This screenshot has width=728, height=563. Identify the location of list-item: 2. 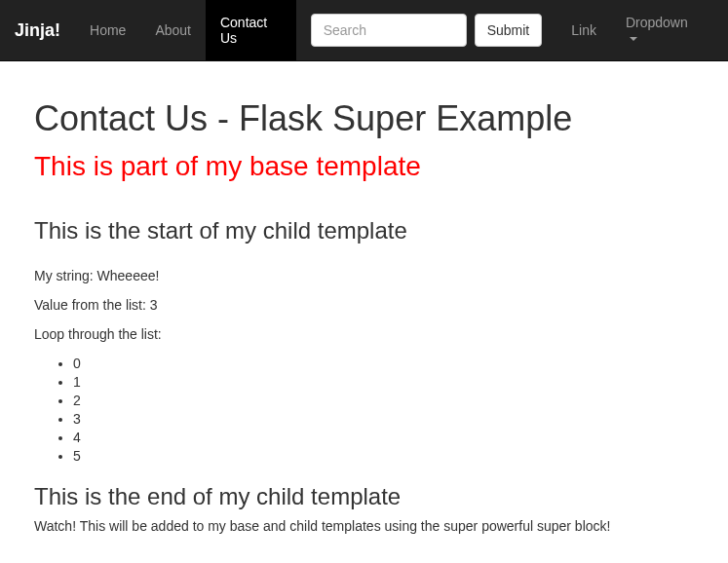
(384, 400).